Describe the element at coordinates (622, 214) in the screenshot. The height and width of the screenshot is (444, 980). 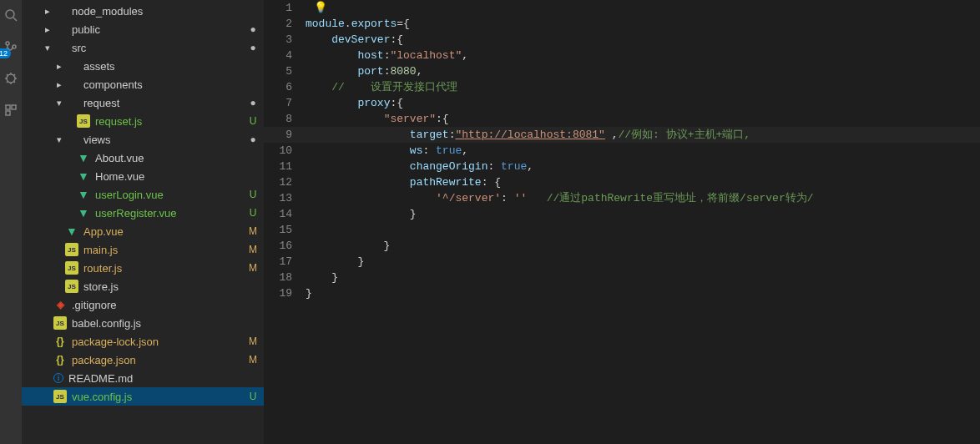
I see `code-line: 14 }` at that location.